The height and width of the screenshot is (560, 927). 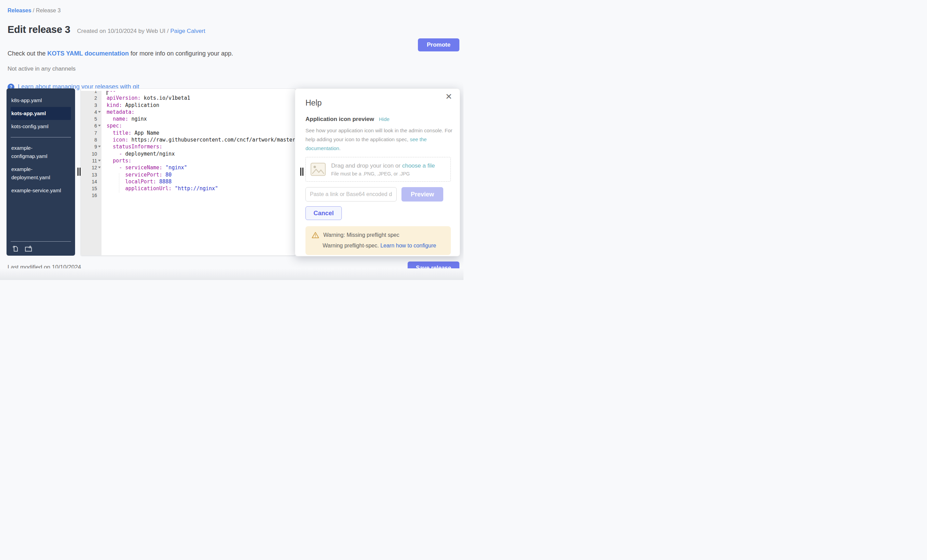 I want to click on warning-triangle-icon, so click(x=315, y=235).